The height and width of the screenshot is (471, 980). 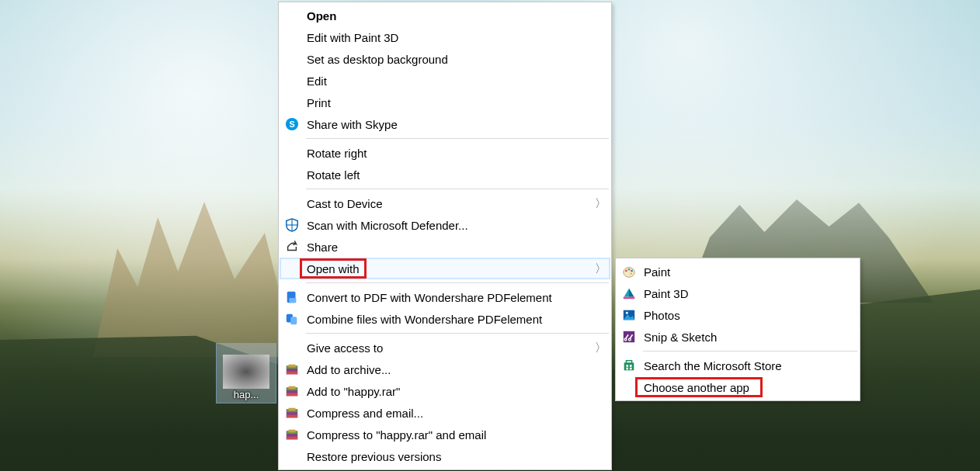 I want to click on menu-share-label: Share, so click(x=322, y=247).